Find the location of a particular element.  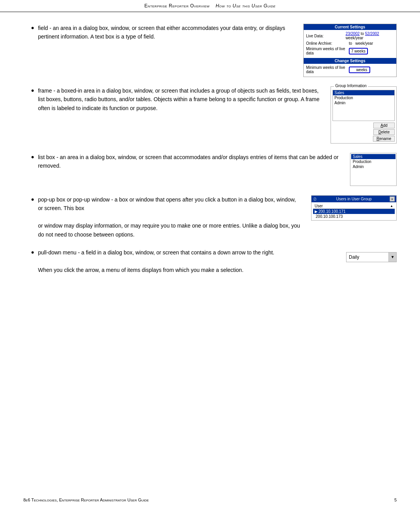

group-item-production: Production is located at coordinates (364, 98).